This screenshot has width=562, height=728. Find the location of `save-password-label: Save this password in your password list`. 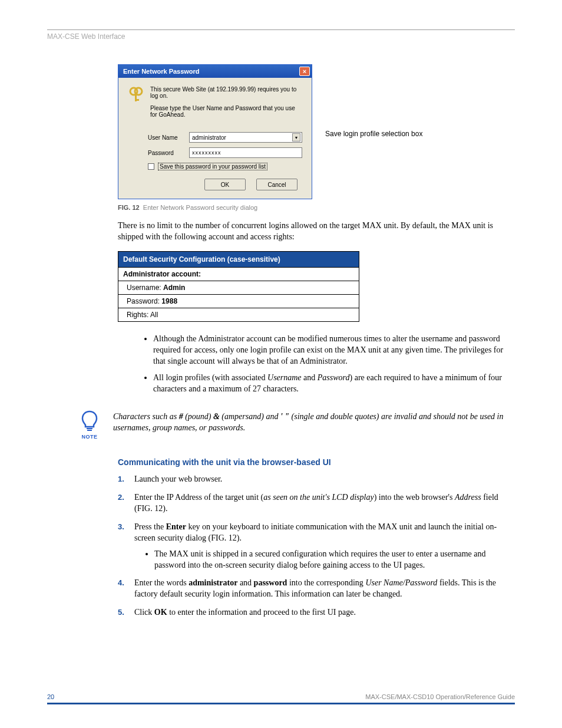

save-password-label: Save this password in your password list is located at coordinates (213, 166).